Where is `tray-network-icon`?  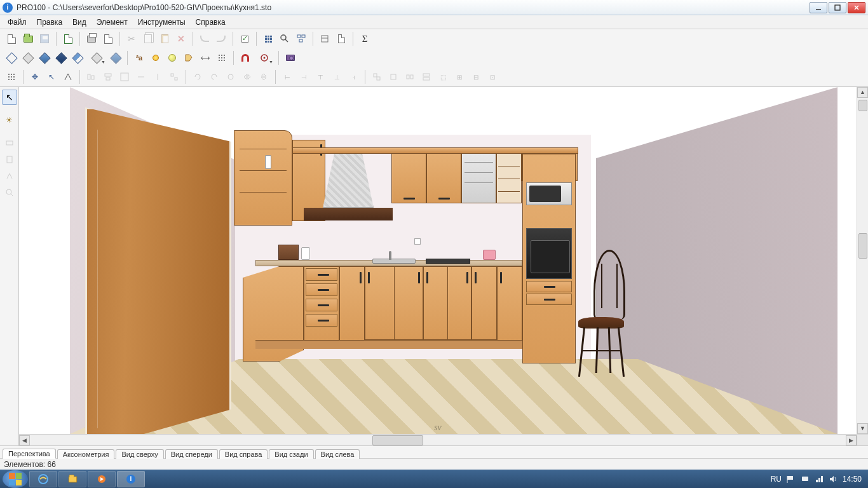 tray-network-icon is located at coordinates (819, 479).